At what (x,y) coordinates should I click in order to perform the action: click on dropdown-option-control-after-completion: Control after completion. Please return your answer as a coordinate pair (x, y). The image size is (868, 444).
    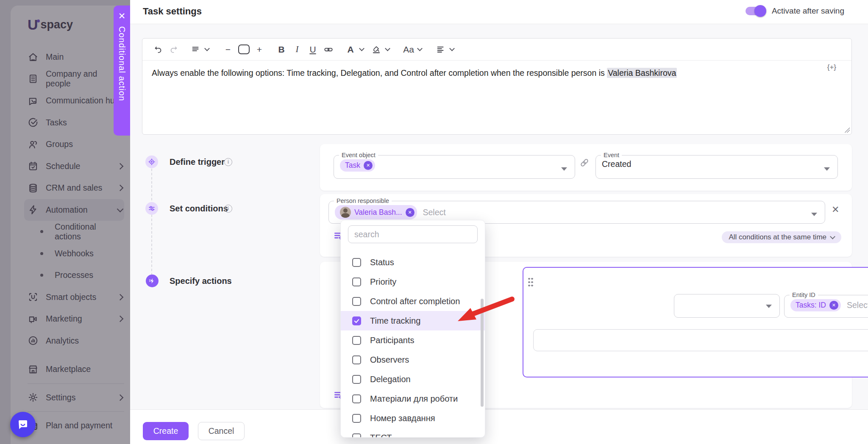
    Looking at the image, I should click on (413, 301).